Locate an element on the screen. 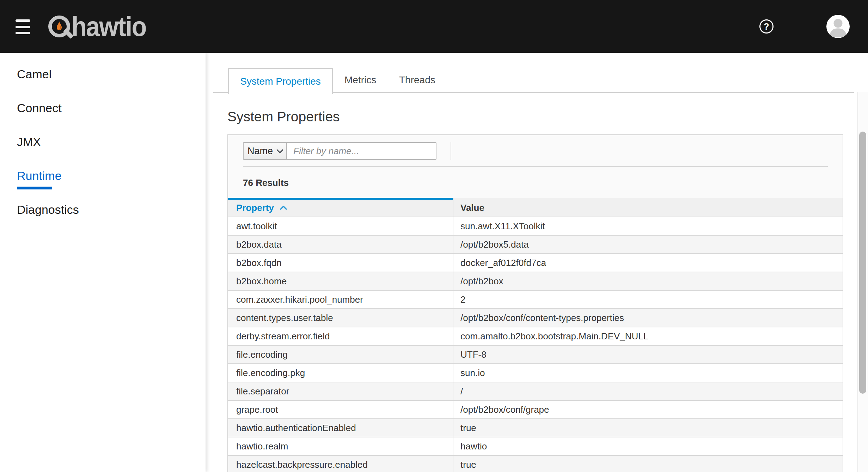 This screenshot has width=868, height=472. table-row: file.separator / is located at coordinates (535, 392).